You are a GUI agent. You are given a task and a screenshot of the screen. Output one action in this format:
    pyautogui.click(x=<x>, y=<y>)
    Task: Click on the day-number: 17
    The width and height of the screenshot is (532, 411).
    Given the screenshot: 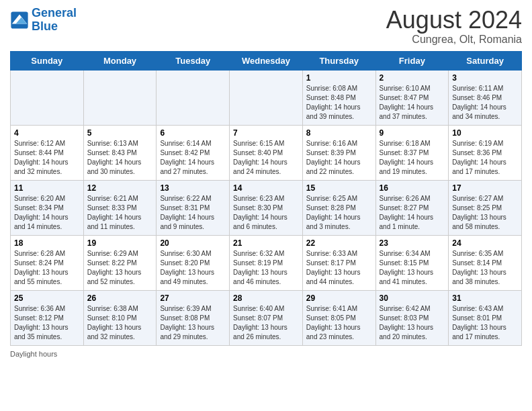 What is the action you would take?
    pyautogui.click(x=485, y=188)
    